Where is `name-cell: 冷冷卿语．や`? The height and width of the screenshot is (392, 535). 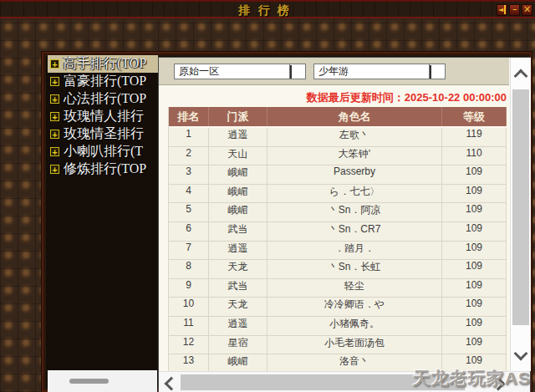
name-cell: 冷冷卿语．や is located at coordinates (354, 308).